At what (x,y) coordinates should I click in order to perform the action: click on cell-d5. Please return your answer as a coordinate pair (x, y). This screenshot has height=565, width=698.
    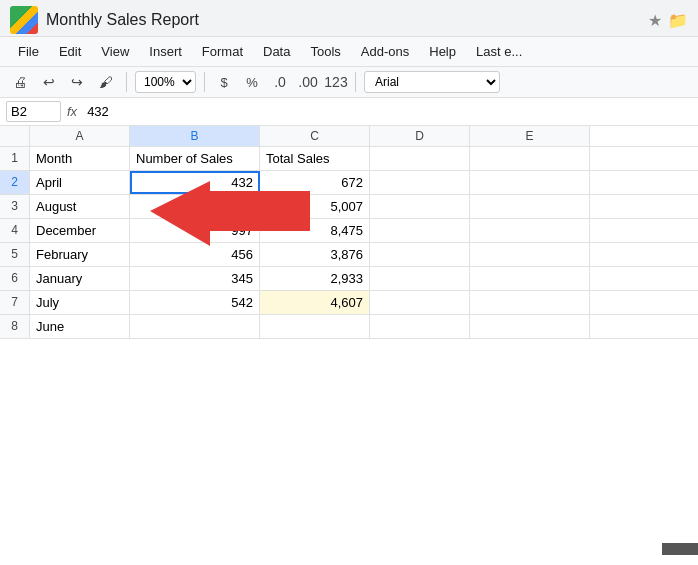
    Looking at the image, I should click on (420, 254).